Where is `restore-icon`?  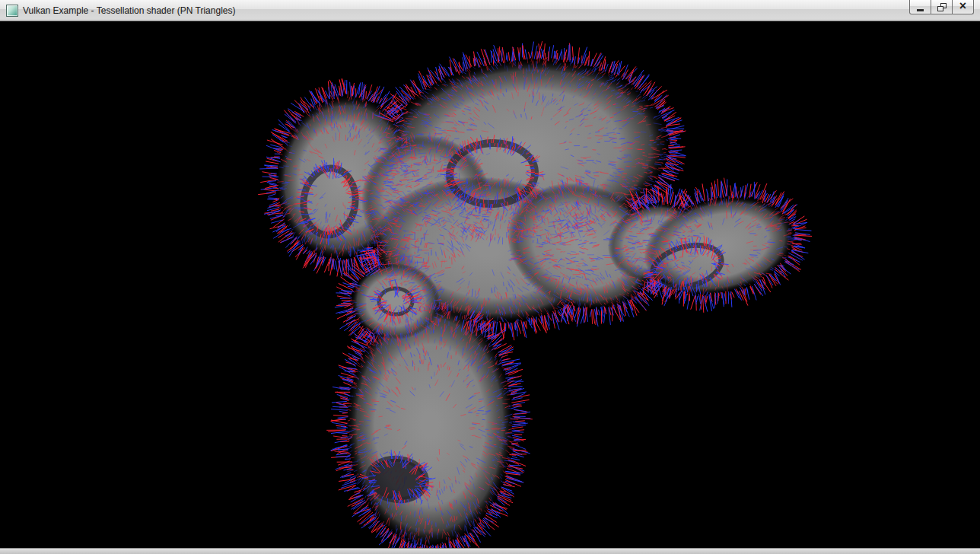
restore-icon is located at coordinates (942, 8).